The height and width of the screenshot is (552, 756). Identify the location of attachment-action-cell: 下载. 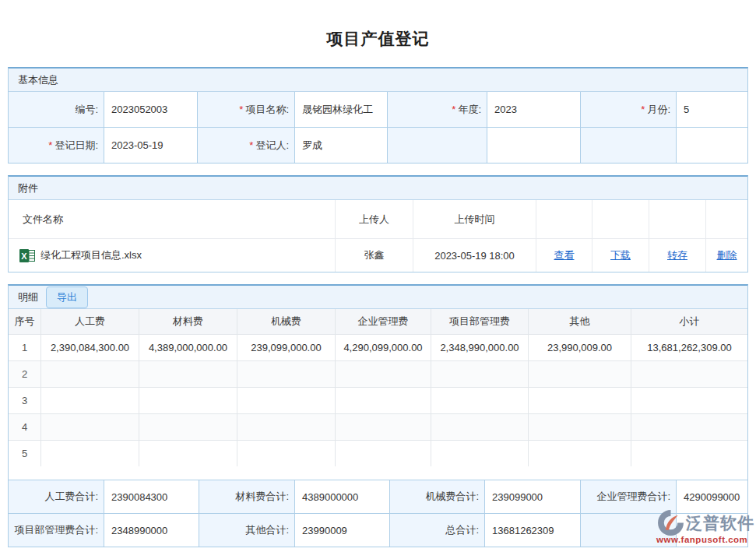
(621, 255).